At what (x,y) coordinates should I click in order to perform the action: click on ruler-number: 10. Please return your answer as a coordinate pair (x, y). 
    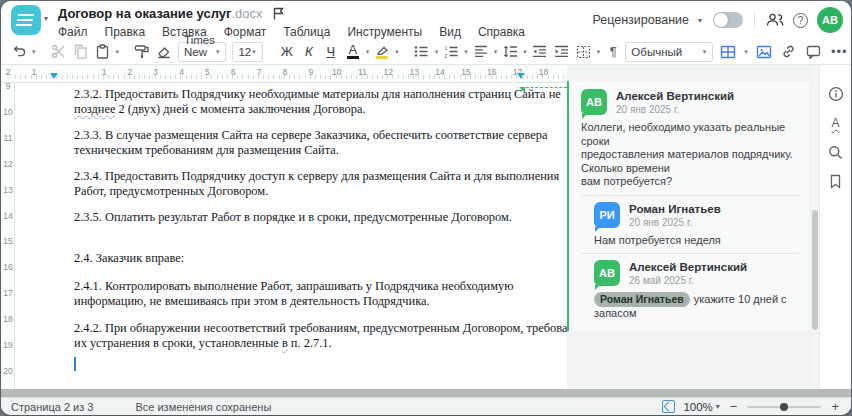
    Looking at the image, I should click on (8, 112).